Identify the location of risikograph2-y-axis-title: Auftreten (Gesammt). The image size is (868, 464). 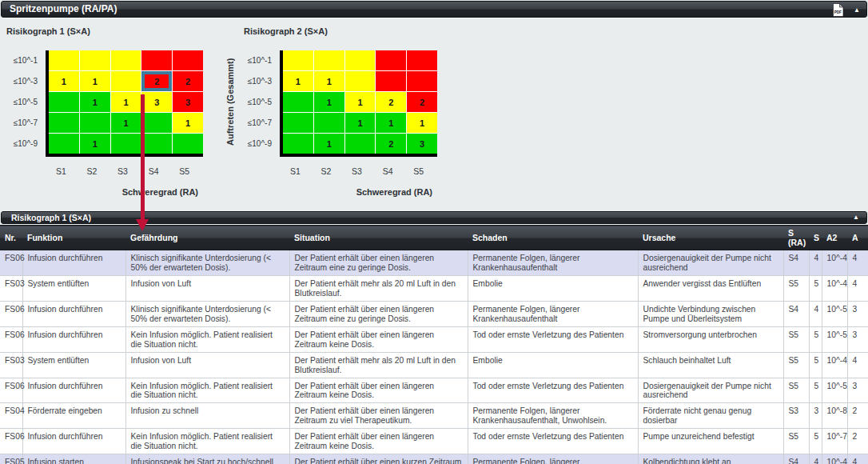
(230, 102).